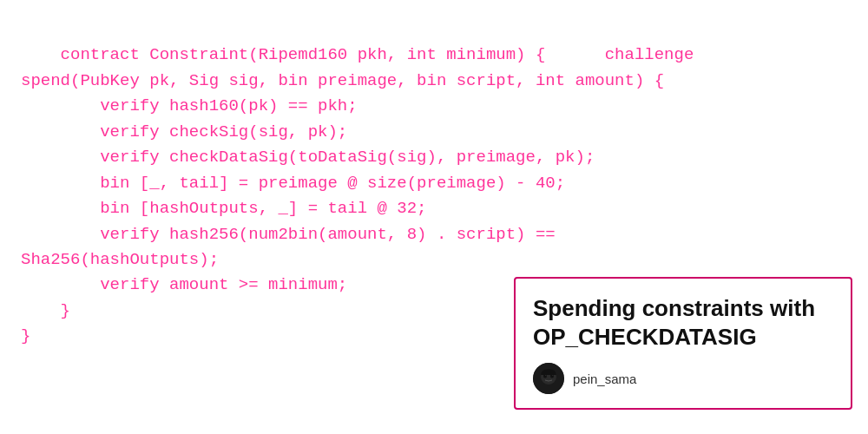 Image resolution: width=868 pixels, height=434 pixels. I want to click on code-line-10: verify amount >= minimum;, so click(184, 285).